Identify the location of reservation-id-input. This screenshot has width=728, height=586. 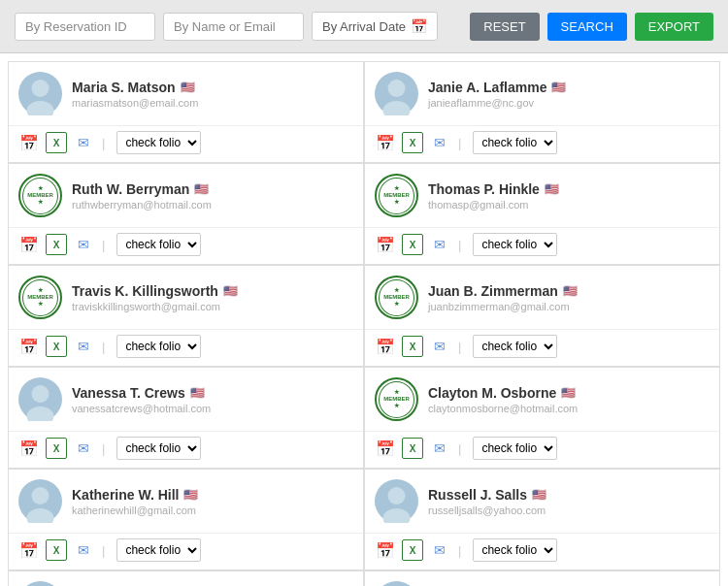
(85, 27).